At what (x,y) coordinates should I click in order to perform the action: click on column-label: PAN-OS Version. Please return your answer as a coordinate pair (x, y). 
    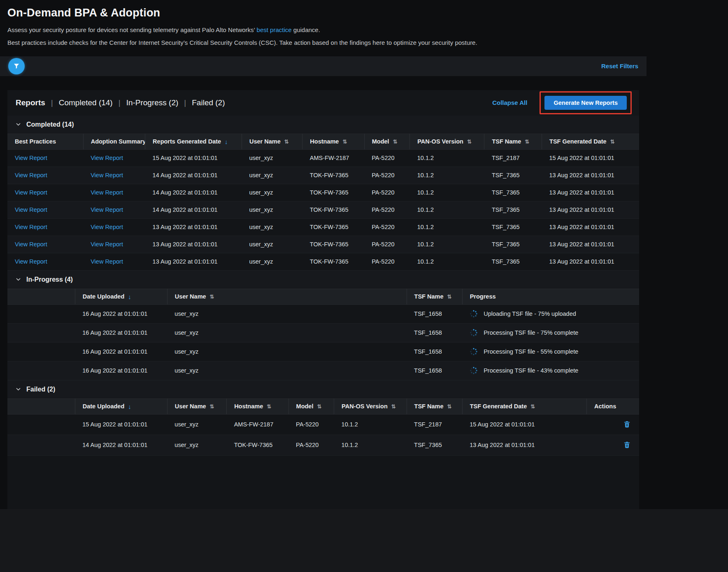
    Looking at the image, I should click on (440, 141).